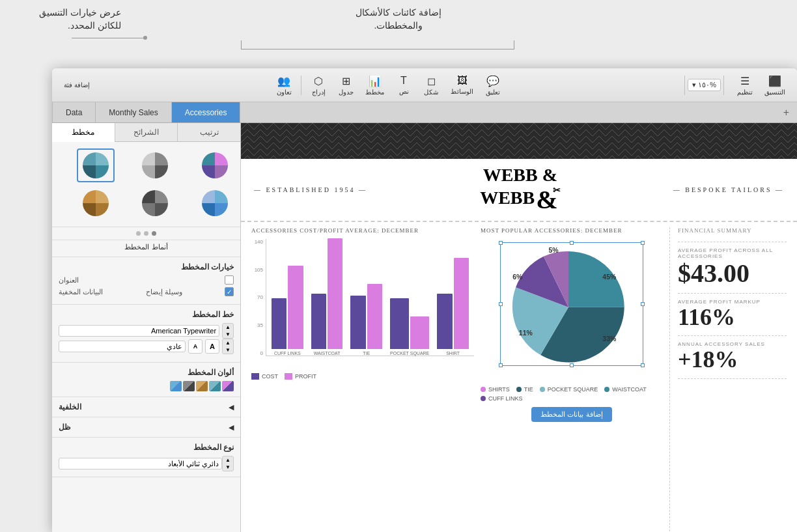  I want to click on organize-button: ☰ تنظيم, so click(745, 85).